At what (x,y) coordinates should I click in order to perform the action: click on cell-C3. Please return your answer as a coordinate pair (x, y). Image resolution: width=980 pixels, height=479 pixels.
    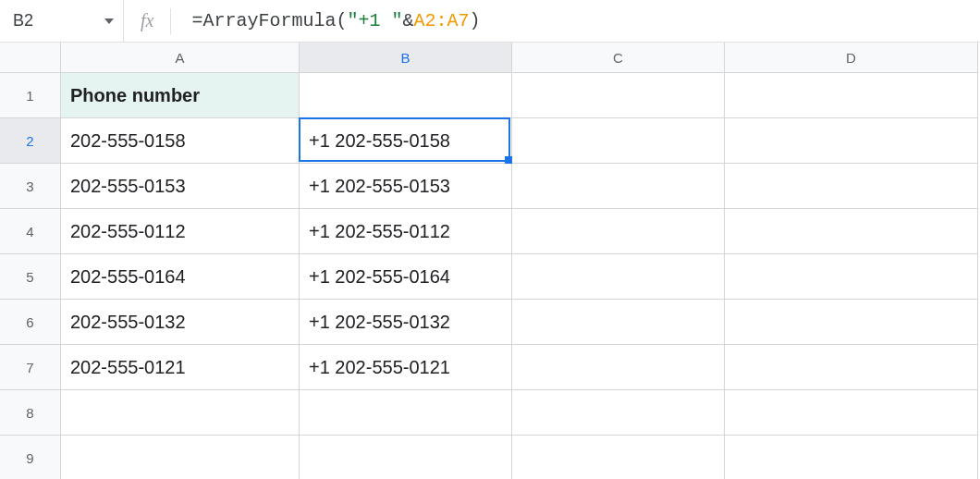
    Looking at the image, I should click on (619, 187).